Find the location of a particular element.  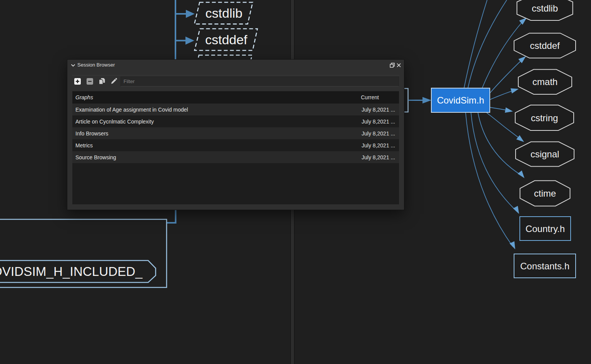

svg-text: csignal is located at coordinates (545, 154).